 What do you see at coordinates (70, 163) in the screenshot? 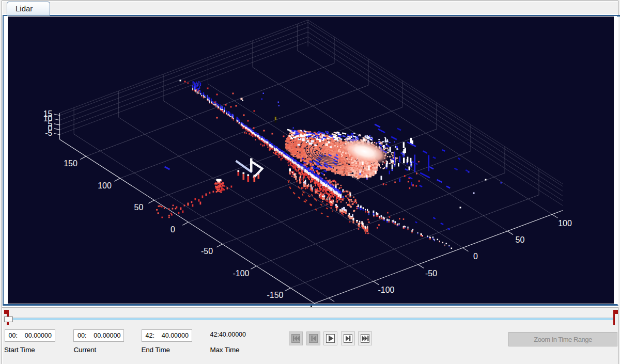
I see `svg-text: 150` at bounding box center [70, 163].